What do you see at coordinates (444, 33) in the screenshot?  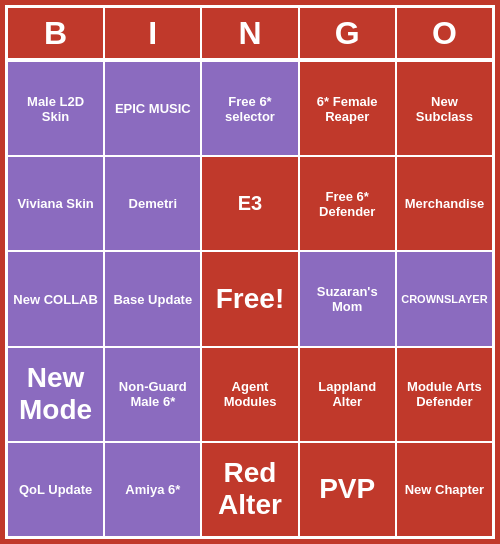 I see `bingo-letter-o: O` at bounding box center [444, 33].